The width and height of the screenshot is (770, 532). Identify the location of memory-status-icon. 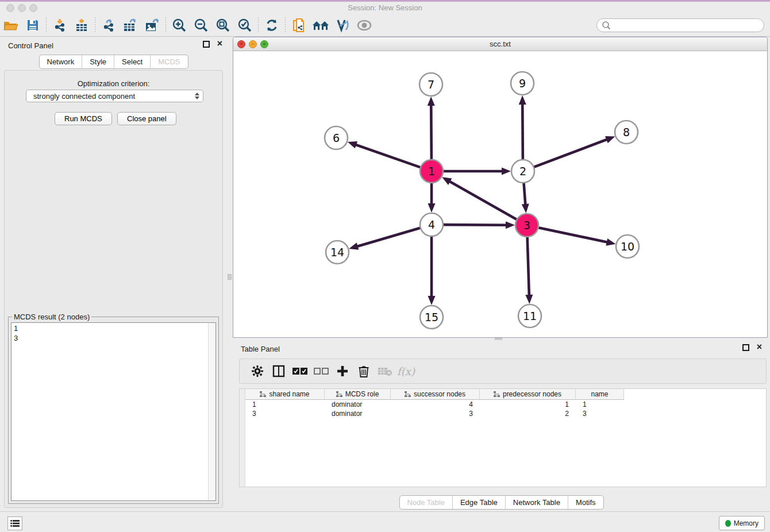
(728, 523).